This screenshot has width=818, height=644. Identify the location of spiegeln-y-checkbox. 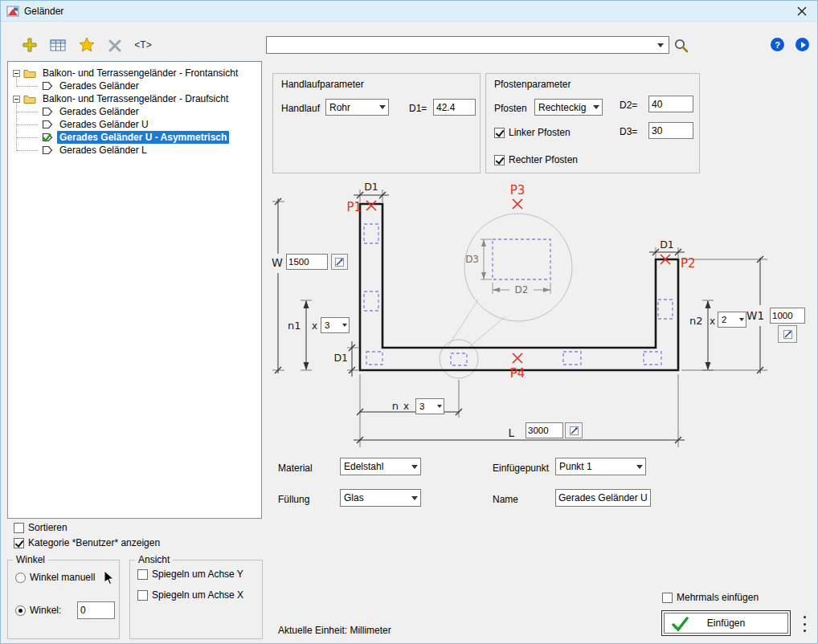
(143, 575).